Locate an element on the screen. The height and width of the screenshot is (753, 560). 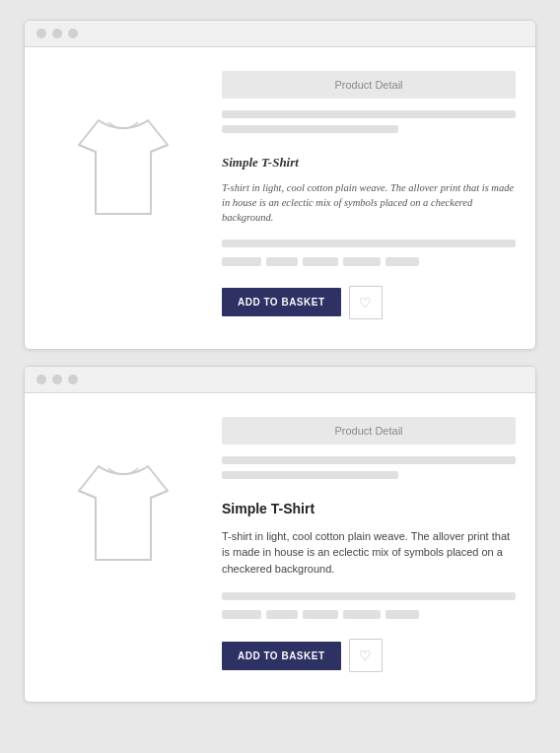
product-detail-header-1: Product Detail is located at coordinates (369, 85).